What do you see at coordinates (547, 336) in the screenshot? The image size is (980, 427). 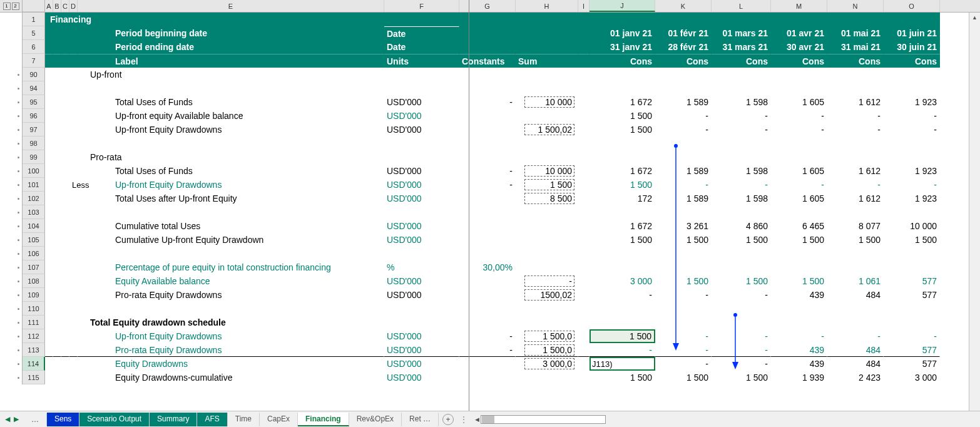 I see `cell-H112: 1 500,0` at bounding box center [547, 336].